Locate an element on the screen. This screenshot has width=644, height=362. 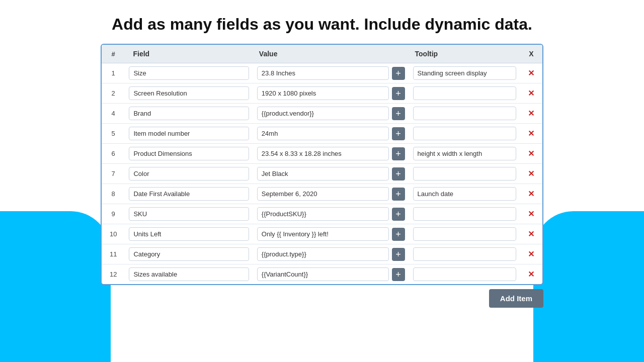
row-delete-cell-8: ✕ is located at coordinates (531, 234).